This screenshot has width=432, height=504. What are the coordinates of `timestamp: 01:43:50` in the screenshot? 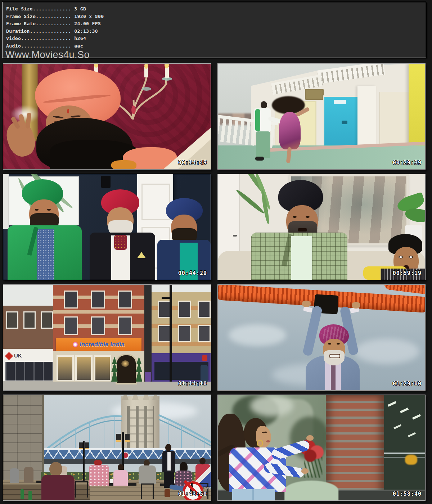 It's located at (193, 494).